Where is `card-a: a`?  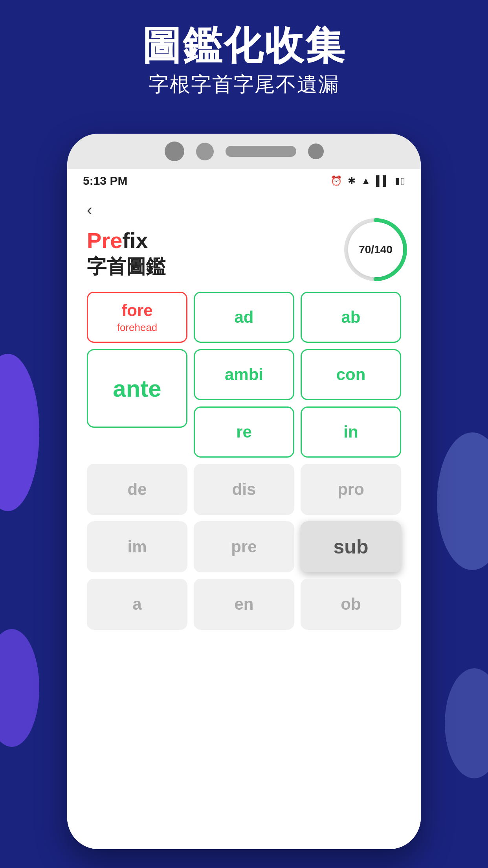 card-a: a is located at coordinates (137, 604).